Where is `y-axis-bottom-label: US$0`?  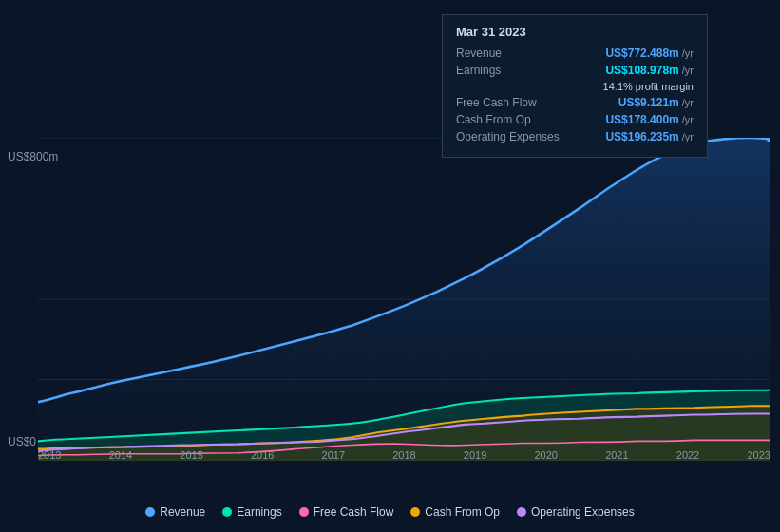
y-axis-bottom-label: US$0 is located at coordinates (22, 442).